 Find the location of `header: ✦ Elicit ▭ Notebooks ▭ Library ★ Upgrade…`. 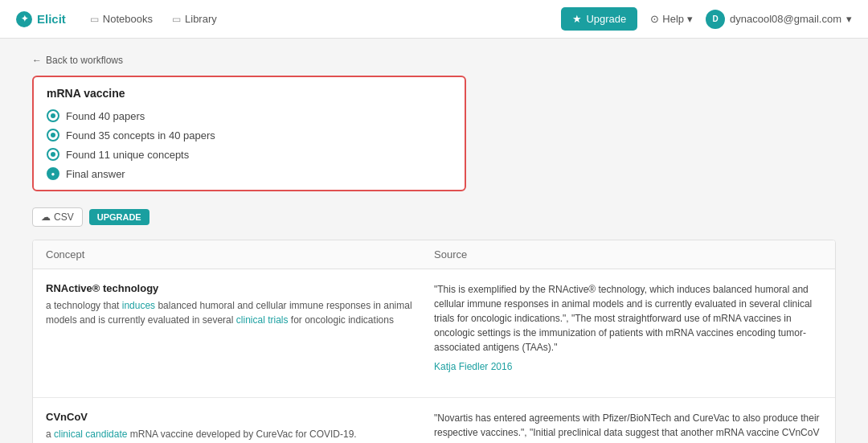

header: ✦ Elicit ▭ Notebooks ▭ Library ★ Upgrade… is located at coordinates (434, 19).